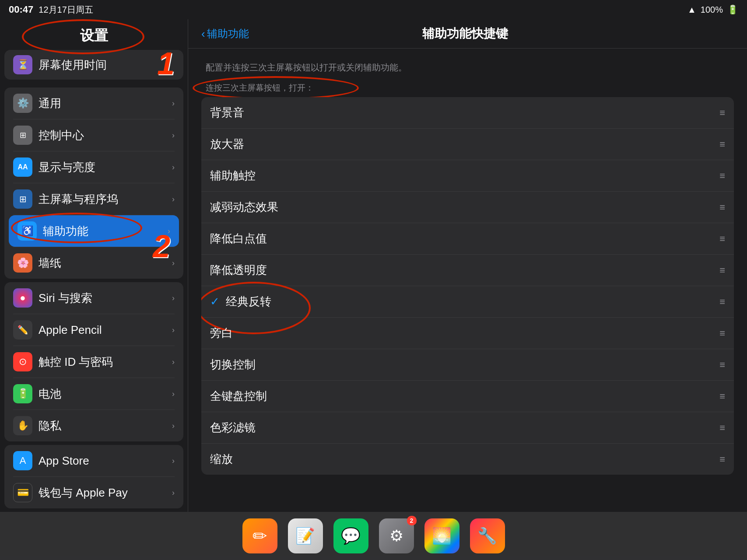 Image resolution: width=747 pixels, height=560 pixels. What do you see at coordinates (733, 10) in the screenshot?
I see `battery-icon: 🔋` at bounding box center [733, 10].